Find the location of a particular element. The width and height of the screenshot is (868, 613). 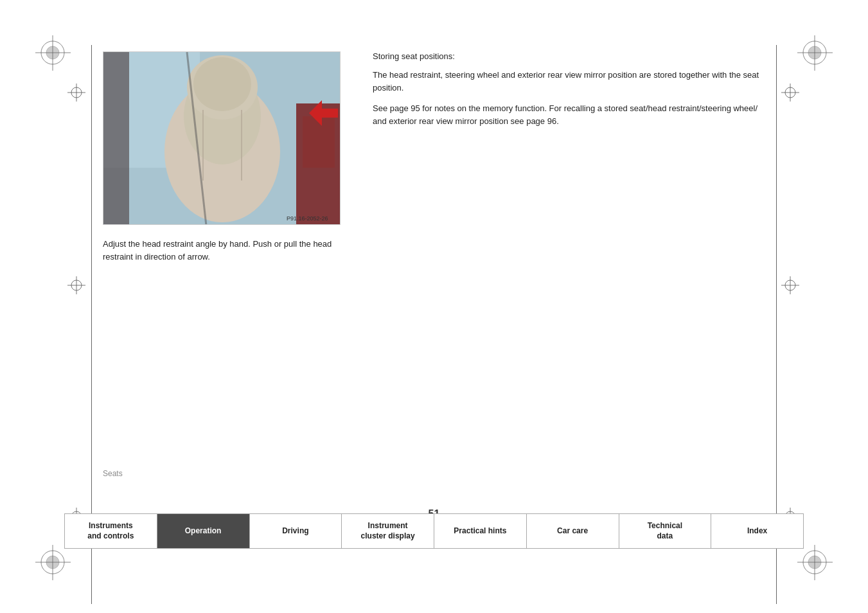

bottom-nav: Instrumentsand controlsOperationDrivingI… is located at coordinates (434, 531).